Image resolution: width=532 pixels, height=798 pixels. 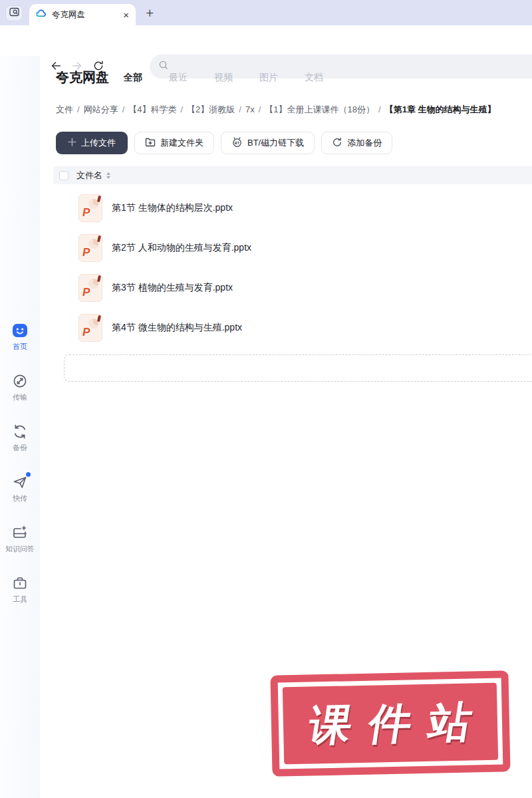 What do you see at coordinates (211, 109) in the screenshot?
I see `breadcrumb-item: 【2】浙教版` at bounding box center [211, 109].